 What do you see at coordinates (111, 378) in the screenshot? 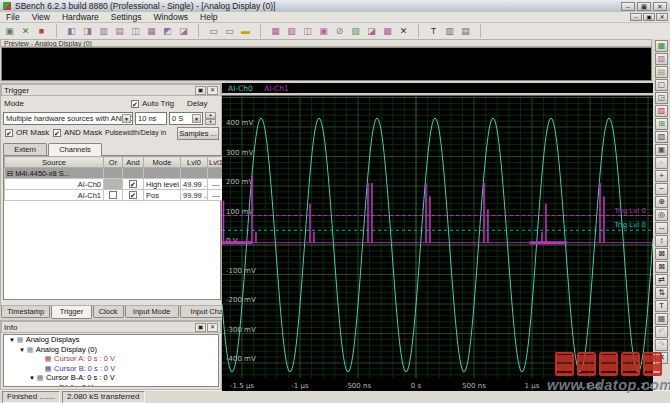
I see `tree-item: ▾▦ Cursor B-A: 0 s : 0 V` at bounding box center [111, 378].